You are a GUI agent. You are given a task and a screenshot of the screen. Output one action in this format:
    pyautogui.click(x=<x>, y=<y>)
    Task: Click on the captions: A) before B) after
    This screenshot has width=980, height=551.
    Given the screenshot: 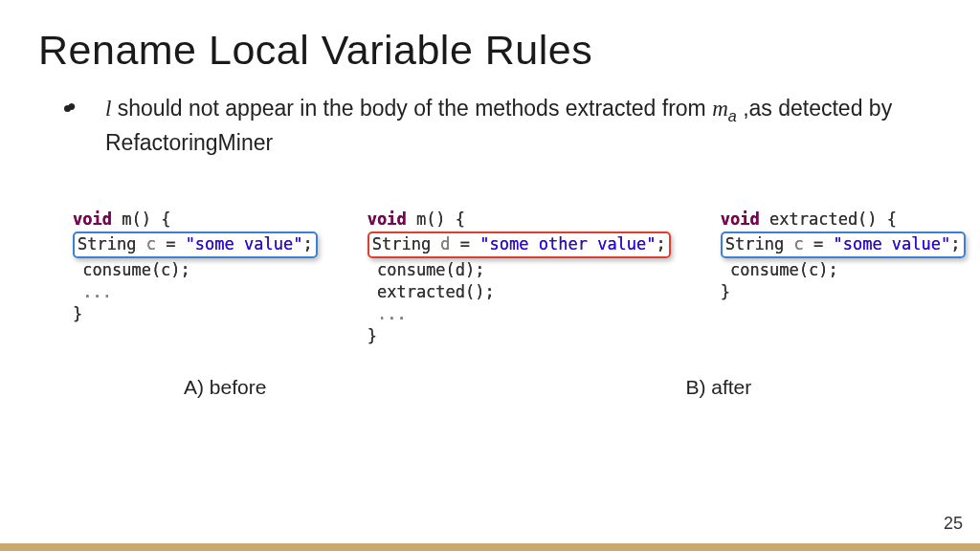 What is the action you would take?
    pyautogui.click(x=490, y=387)
    